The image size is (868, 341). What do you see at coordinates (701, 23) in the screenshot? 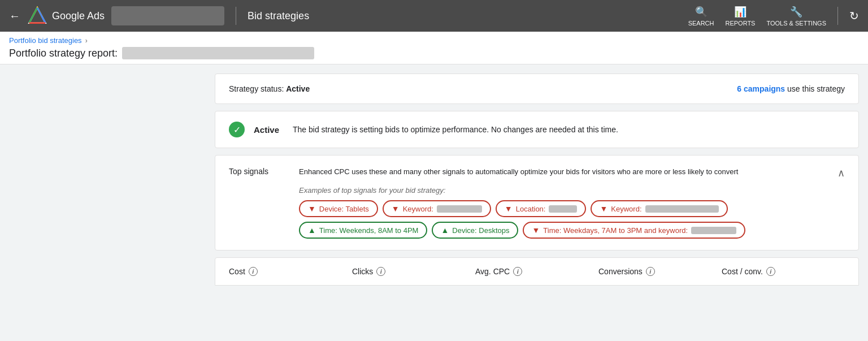
I see `search-action-label: SEARCH` at bounding box center [701, 23].